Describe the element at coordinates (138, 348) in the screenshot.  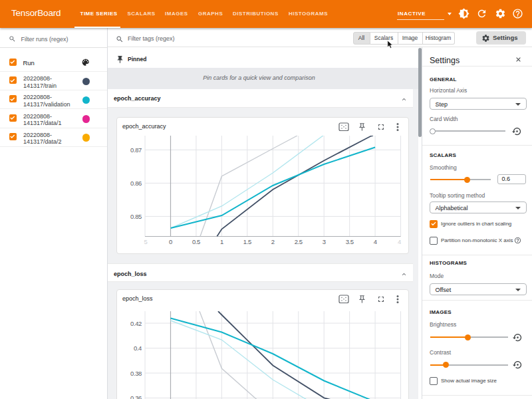
I see `svg-text: 0.4` at that location.